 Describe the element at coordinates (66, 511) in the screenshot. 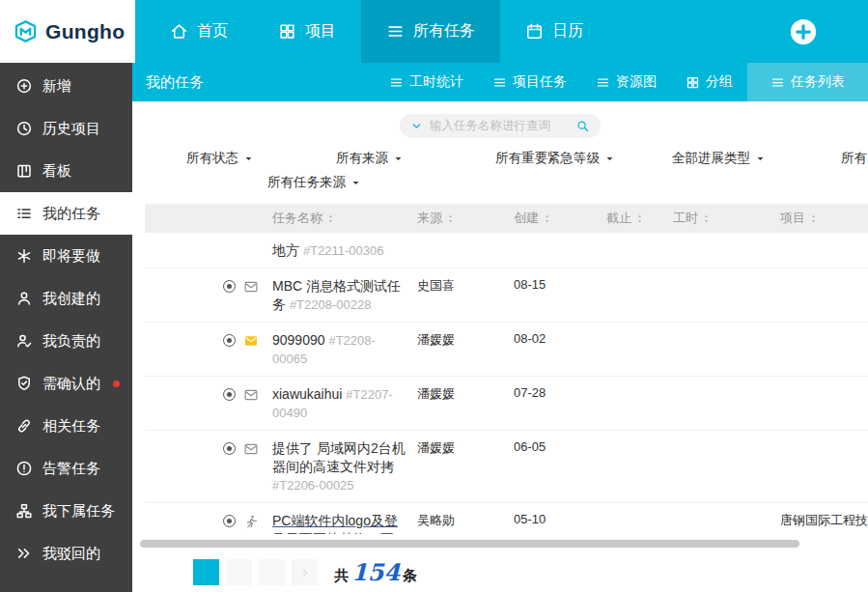

I see `sidebar-item: 我下属任务` at that location.